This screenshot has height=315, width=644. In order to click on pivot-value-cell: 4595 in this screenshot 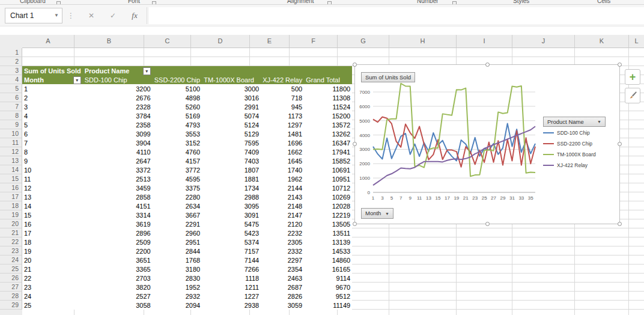, I will do `click(177, 179)`.